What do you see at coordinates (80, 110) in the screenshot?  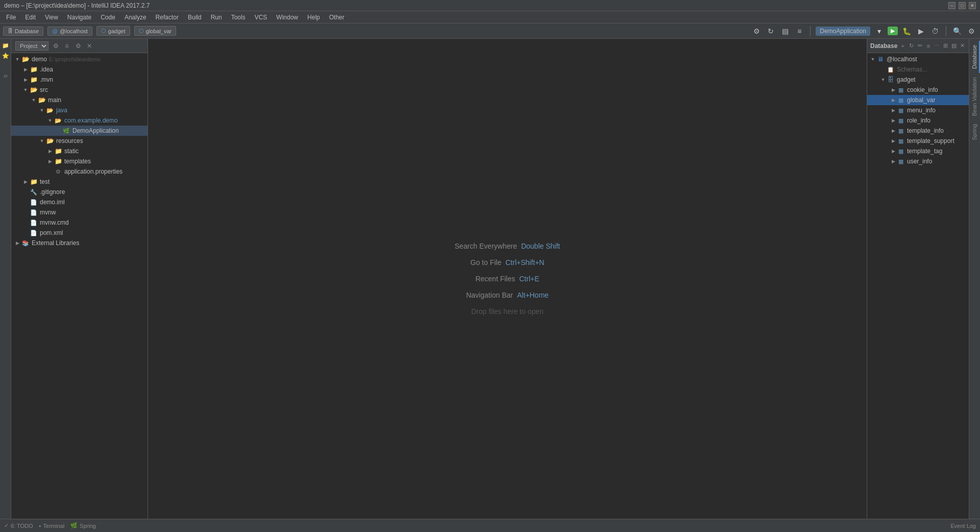 I see `tree-item-java: 📂 java` at bounding box center [80, 110].